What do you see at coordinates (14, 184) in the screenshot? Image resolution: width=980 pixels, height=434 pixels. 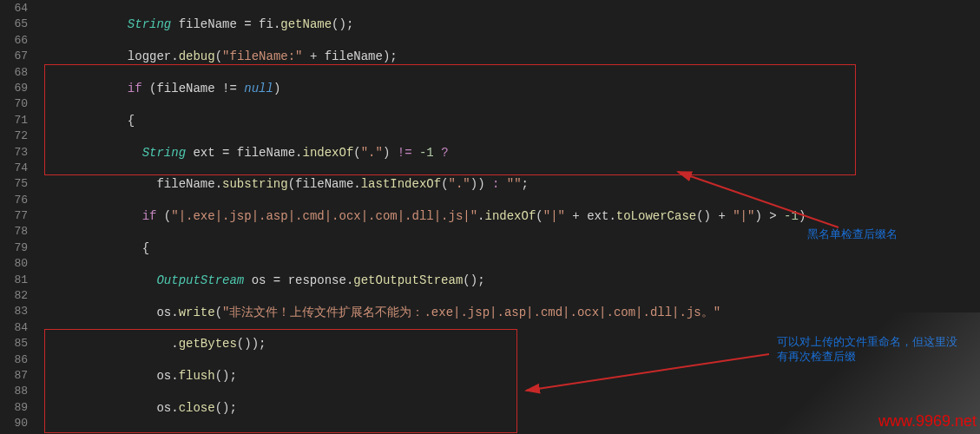 I see `line-number: 75` at bounding box center [14, 184].